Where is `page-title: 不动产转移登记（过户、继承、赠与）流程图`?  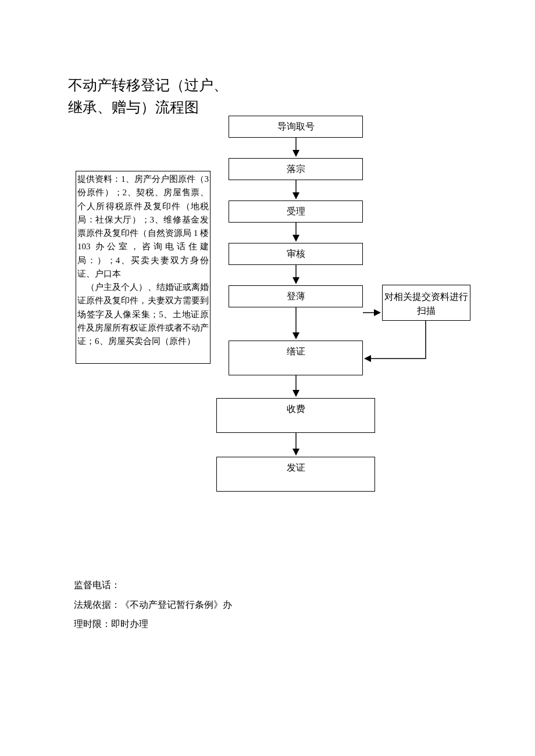
page-title: 不动产转移登记（过户、继承、赠与）流程图 is located at coordinates (149, 96).